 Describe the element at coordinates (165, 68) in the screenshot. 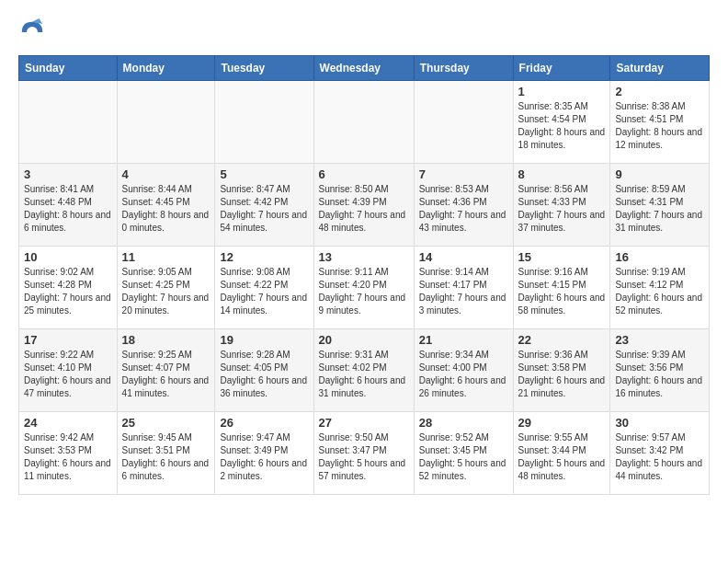

I see `weekday-header: Monday` at that location.